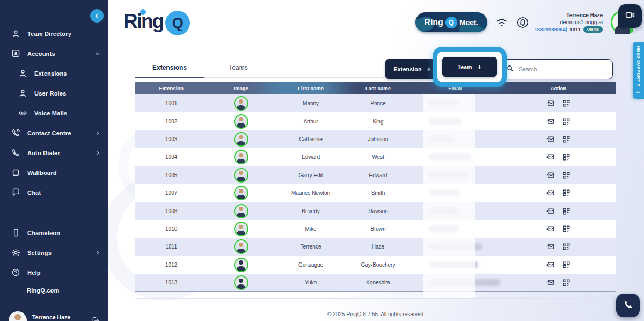 This screenshot has height=321, width=644. I want to click on sidebar-item-team-directory: Team Directory, so click(54, 33).